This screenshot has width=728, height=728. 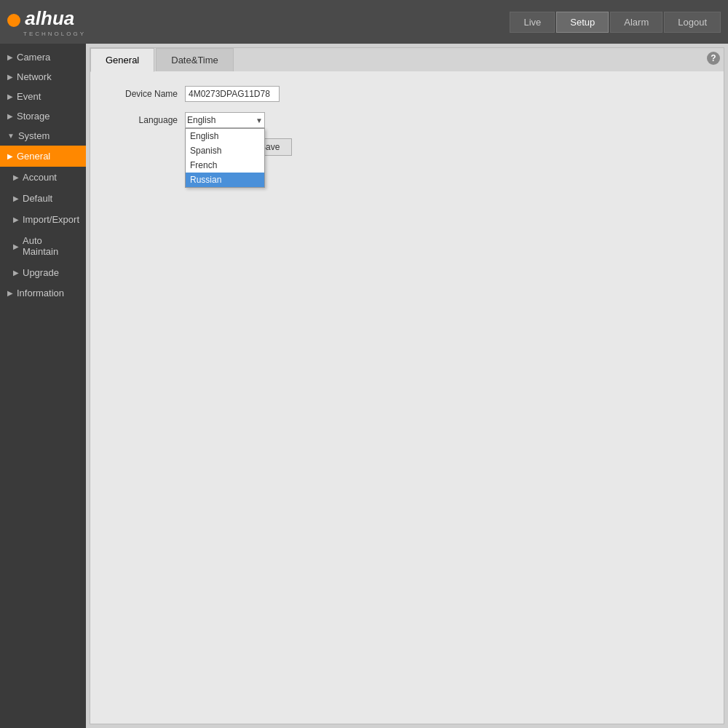 What do you see at coordinates (39, 178) in the screenshot?
I see `sidebar-item-label: Account` at bounding box center [39, 178].